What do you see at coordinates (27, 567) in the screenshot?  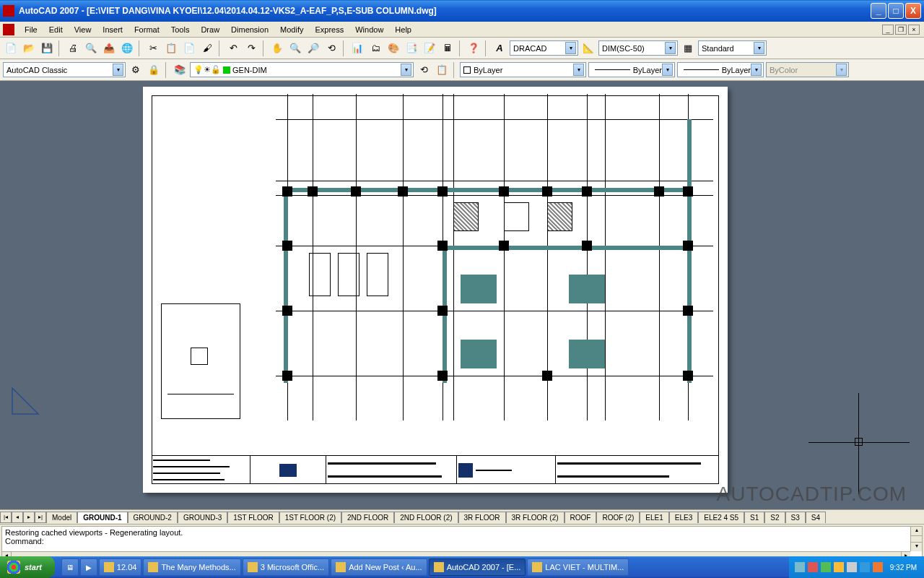 I see `start-button: start` at bounding box center [27, 567].